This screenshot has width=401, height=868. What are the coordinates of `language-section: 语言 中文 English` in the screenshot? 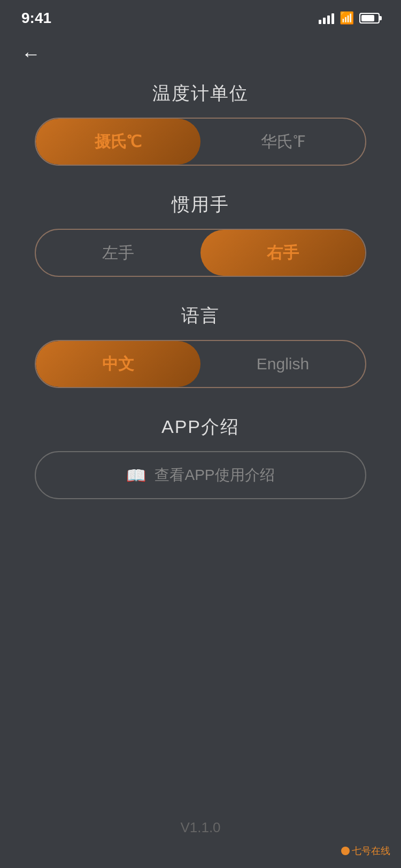 It's located at (200, 346).